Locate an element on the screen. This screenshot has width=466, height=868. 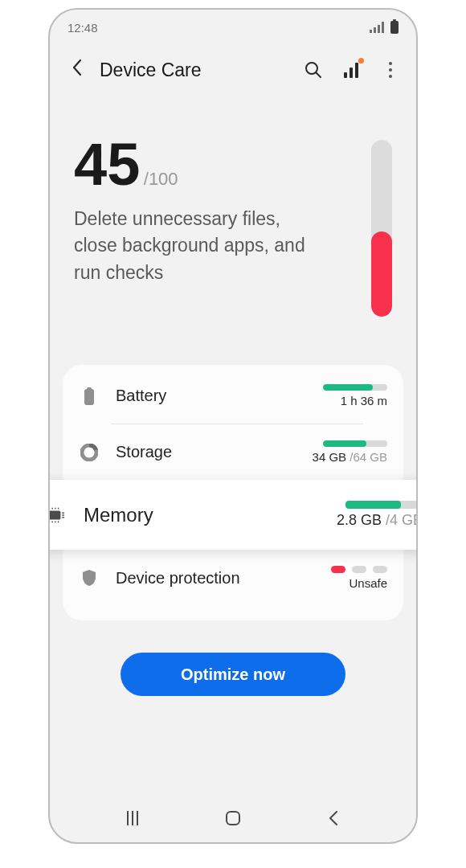
storage-progress-fill is located at coordinates (345, 444).